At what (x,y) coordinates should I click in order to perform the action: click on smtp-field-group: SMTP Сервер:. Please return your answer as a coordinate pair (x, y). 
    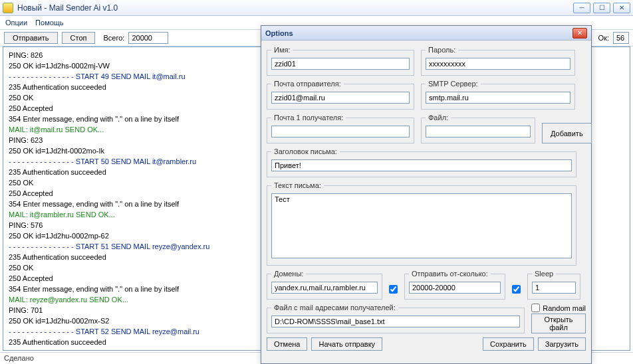
    Looking at the image, I should click on (498, 94).